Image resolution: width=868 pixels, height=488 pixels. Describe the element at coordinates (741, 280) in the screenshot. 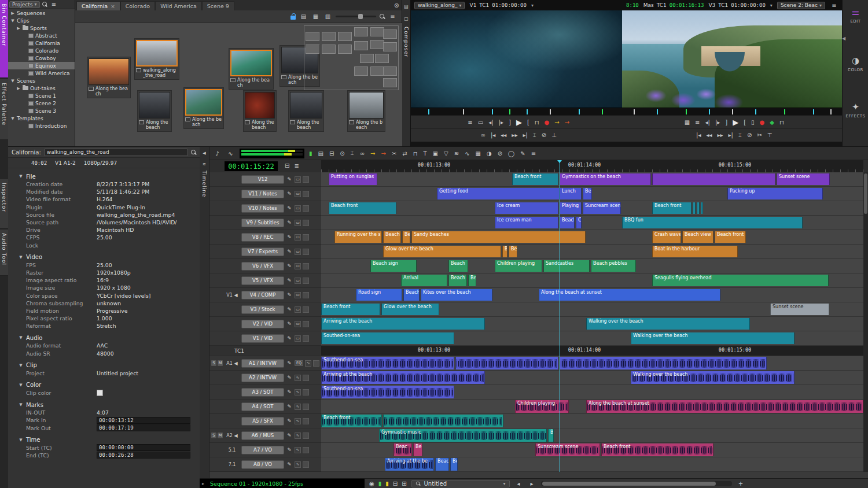

I see `timeline-clip-seagulls-flying-overhead: Seagulls flying overhead` at that location.